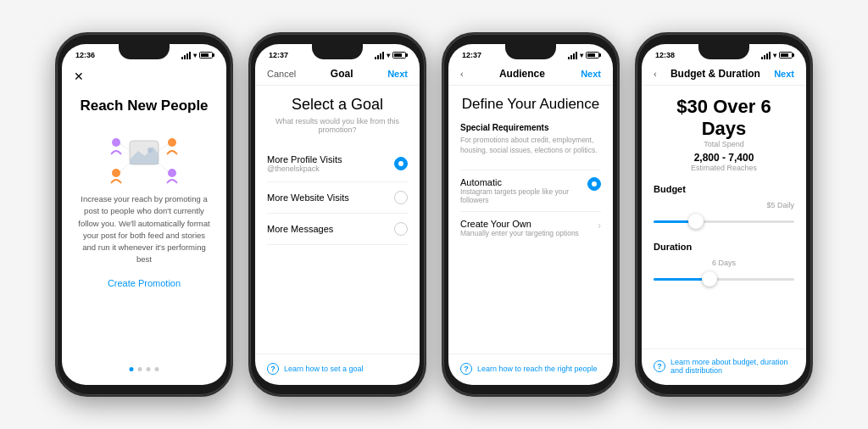 The height and width of the screenshot is (429, 868). I want to click on create-own-label: Create Your Own, so click(520, 224).